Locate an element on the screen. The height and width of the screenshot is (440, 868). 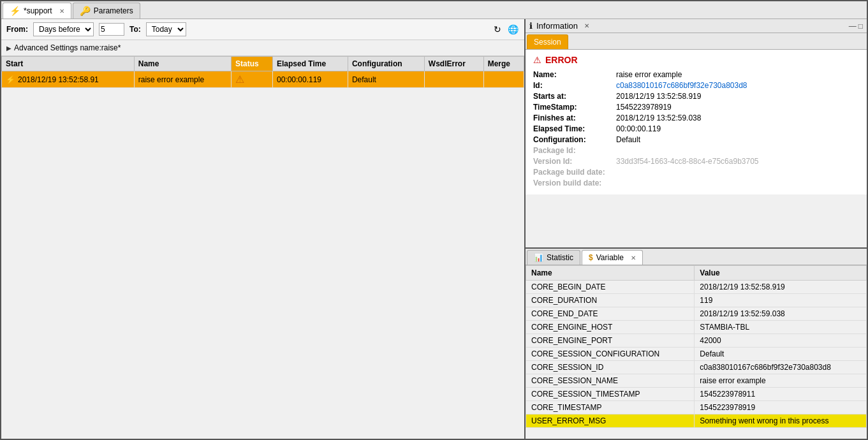
list-item: CORE_SESSION_CONFIGURATION Default is located at coordinates (696, 355).